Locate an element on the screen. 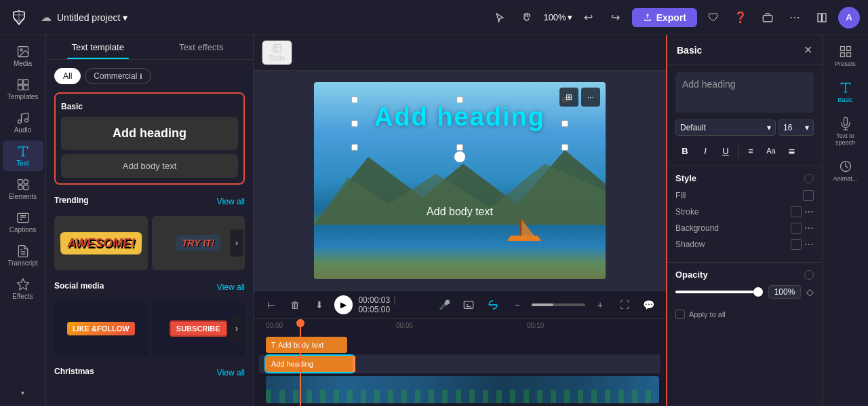 This screenshot has height=406, width=868. add-body-btn: Add body text is located at coordinates (149, 166).